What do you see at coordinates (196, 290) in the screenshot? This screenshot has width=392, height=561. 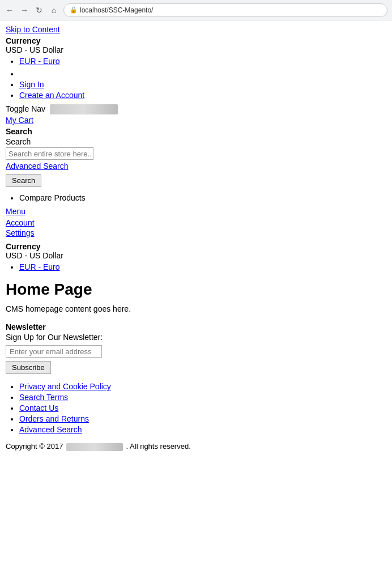 I see `home-page-title: Home Page` at bounding box center [196, 290].